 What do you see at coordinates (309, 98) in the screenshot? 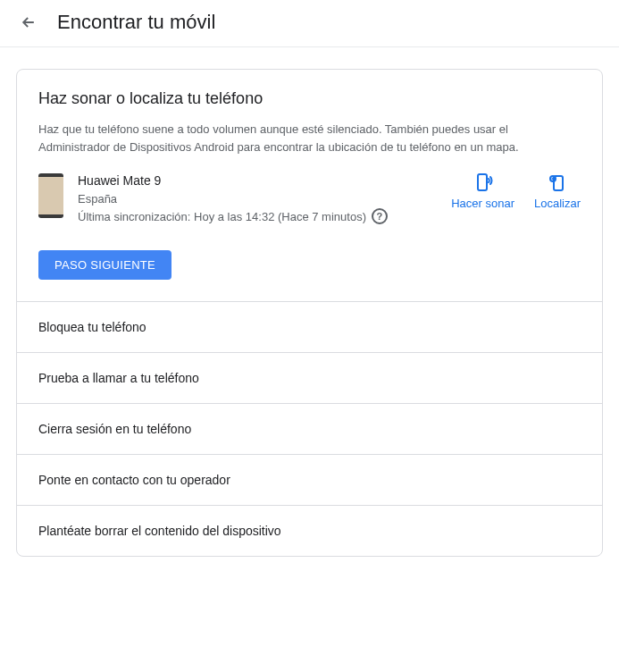
I see `section-title: Haz sonar o localiza tu teléfono` at bounding box center [309, 98].